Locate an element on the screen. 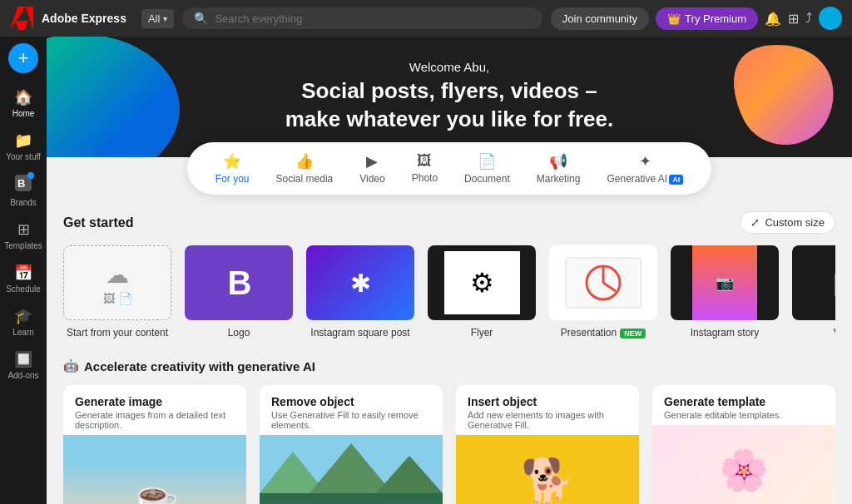 The height and width of the screenshot is (504, 852). chevron-down-icon: ▾ is located at coordinates (165, 18).